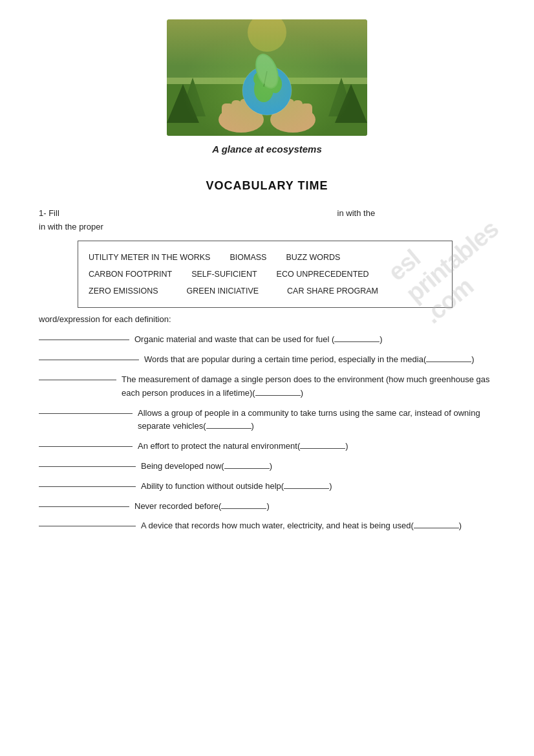 The image size is (534, 756). What do you see at coordinates (318, 526) in the screenshot?
I see `def-text-9: A device that records how much water, el…` at bounding box center [318, 526].